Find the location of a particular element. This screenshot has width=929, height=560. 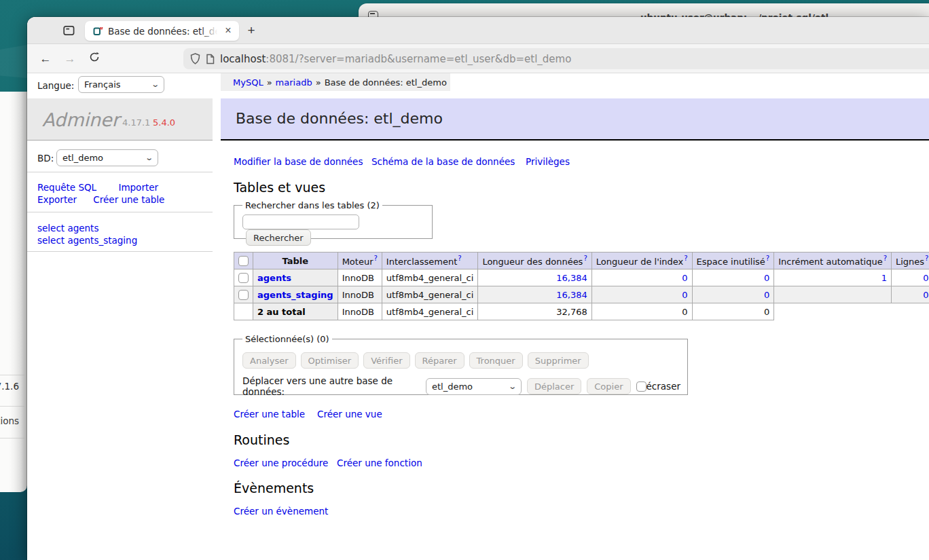

db-select: etl_demo ⌄ is located at coordinates (107, 157).